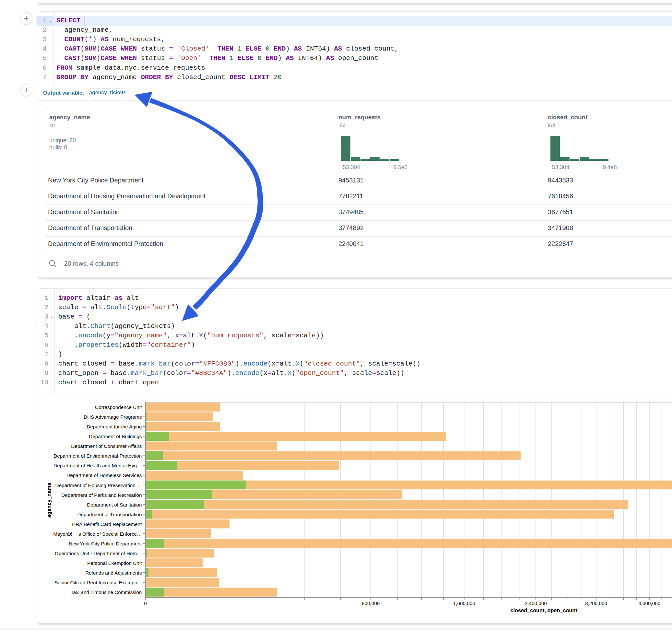 The image size is (672, 630). Describe the element at coordinates (104, 476) in the screenshot. I see `svg-text:Department of Homeless Service: Department of Homeless Services` at that location.